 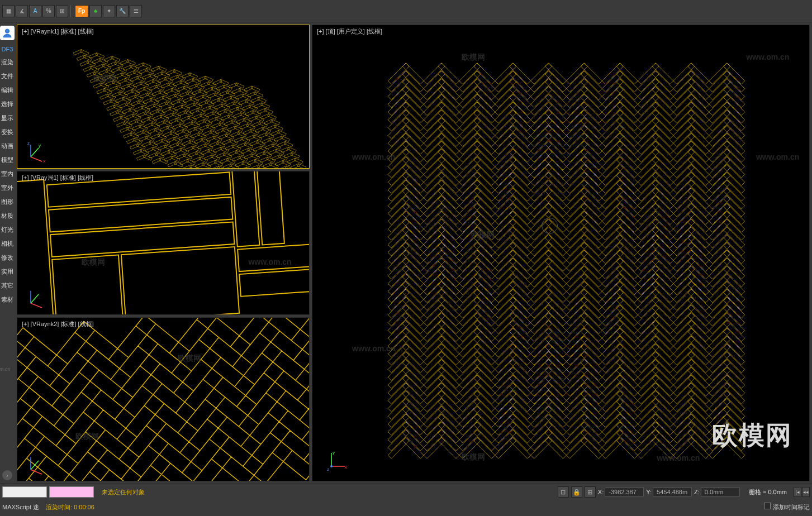 What do you see at coordinates (406, 11) in the screenshot?
I see `top-toolbar: ▦ ∡ A % ⊞ Fp ♣ ✦ 🔧 ☰` at bounding box center [406, 11].